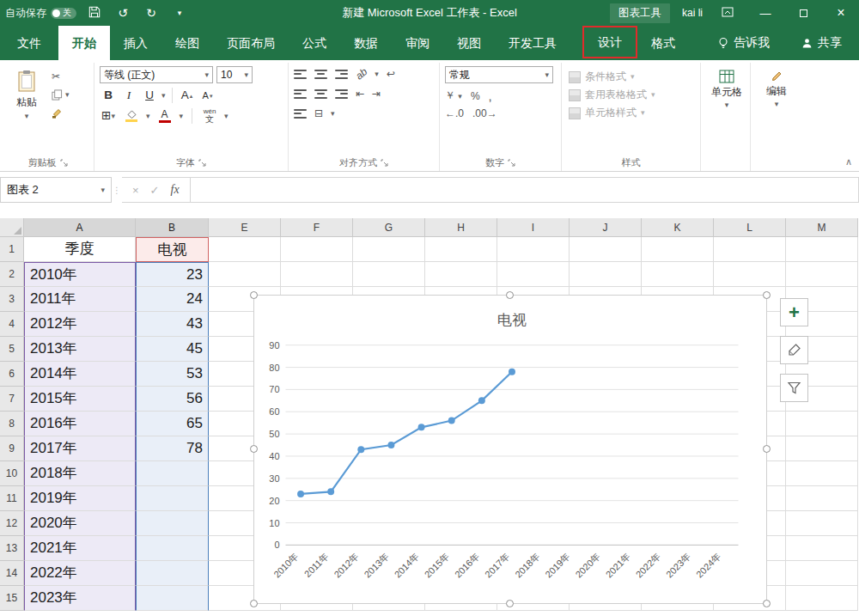  I want to click on minimize-button: —, so click(765, 14).